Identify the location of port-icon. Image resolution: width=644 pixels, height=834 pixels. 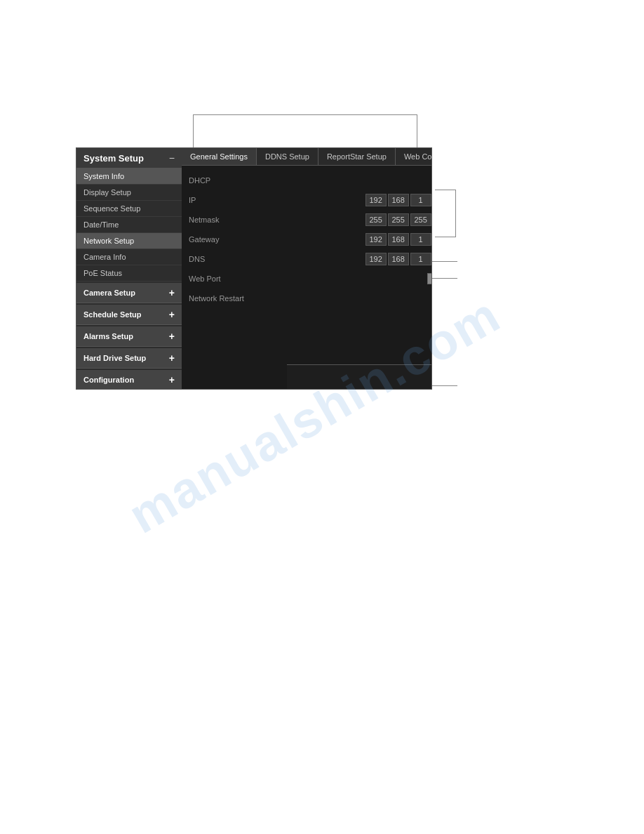
(429, 279).